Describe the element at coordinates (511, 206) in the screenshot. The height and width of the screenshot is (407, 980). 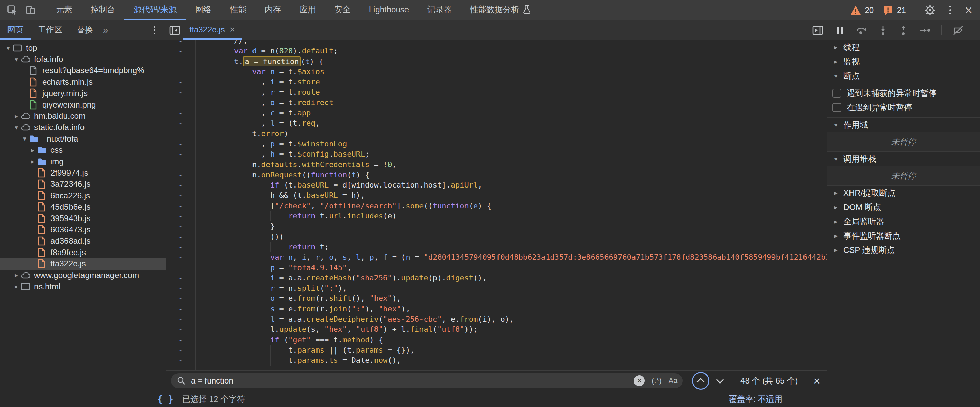
I see `code-line: ["/check", "/offline/search"].some((func…` at that location.